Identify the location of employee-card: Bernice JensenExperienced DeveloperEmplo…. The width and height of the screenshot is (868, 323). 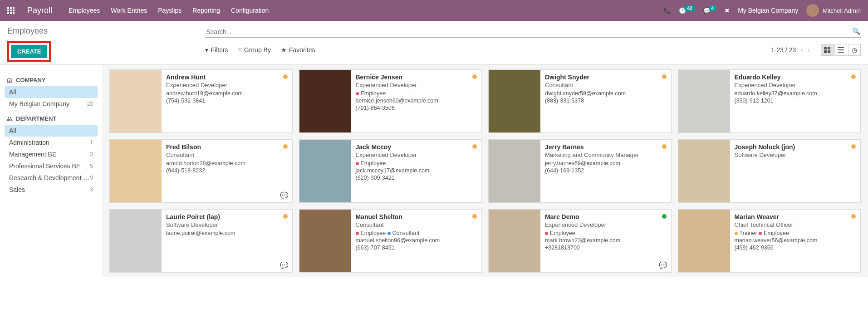
(391, 101).